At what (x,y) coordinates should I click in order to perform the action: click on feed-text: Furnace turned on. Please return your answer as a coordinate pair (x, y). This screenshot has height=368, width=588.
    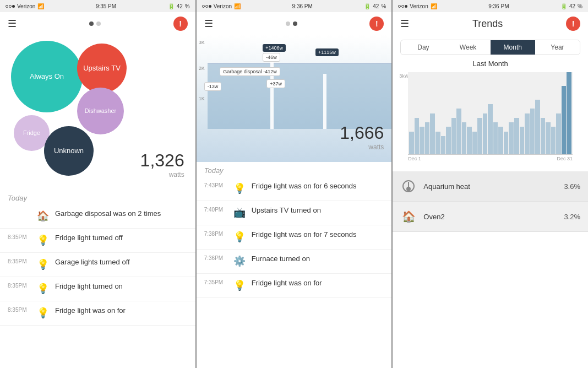
    Looking at the image, I should click on (318, 259).